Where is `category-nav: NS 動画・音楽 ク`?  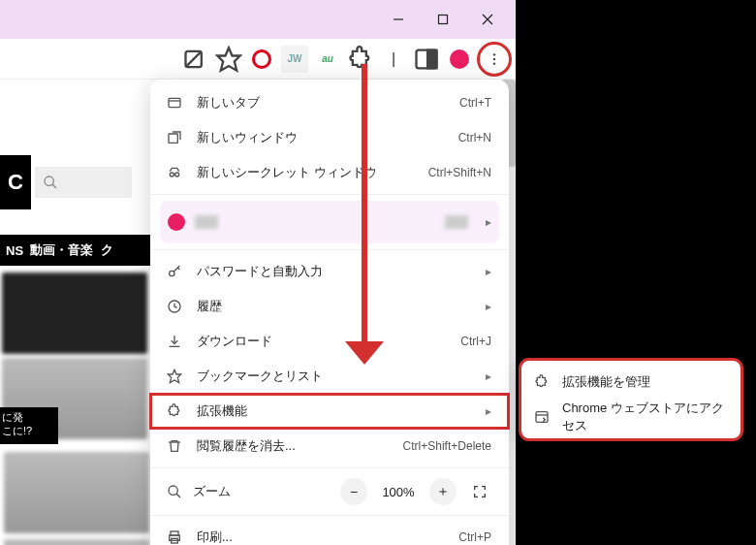 category-nav: NS 動画・音楽 ク is located at coordinates (76, 250).